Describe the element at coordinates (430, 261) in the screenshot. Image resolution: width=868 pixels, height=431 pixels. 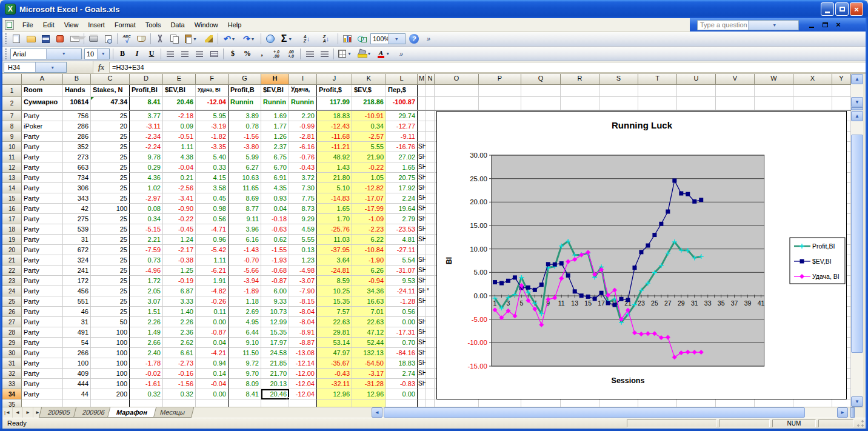
I see `cell-N21` at that location.